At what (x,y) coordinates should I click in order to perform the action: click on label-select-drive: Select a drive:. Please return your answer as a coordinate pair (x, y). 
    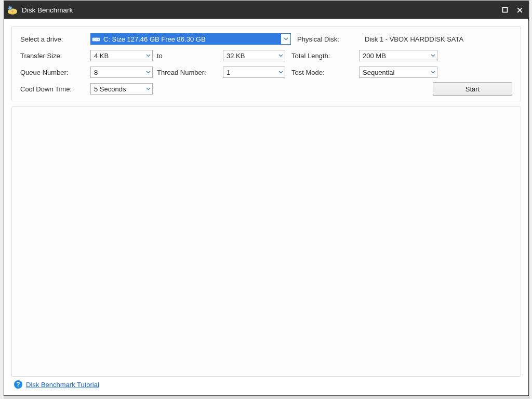
    Looking at the image, I should click on (55, 39).